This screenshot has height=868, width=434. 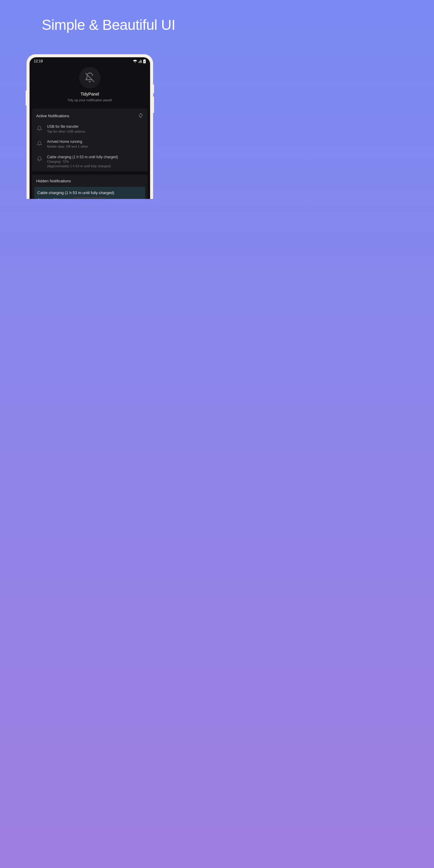 What do you see at coordinates (90, 198) in the screenshot?
I see `nav-pill` at bounding box center [90, 198].